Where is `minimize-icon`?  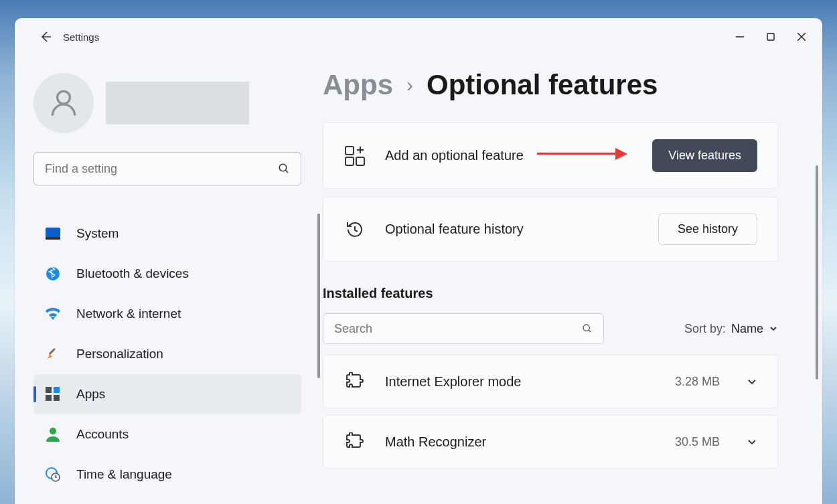
minimize-icon is located at coordinates (740, 37).